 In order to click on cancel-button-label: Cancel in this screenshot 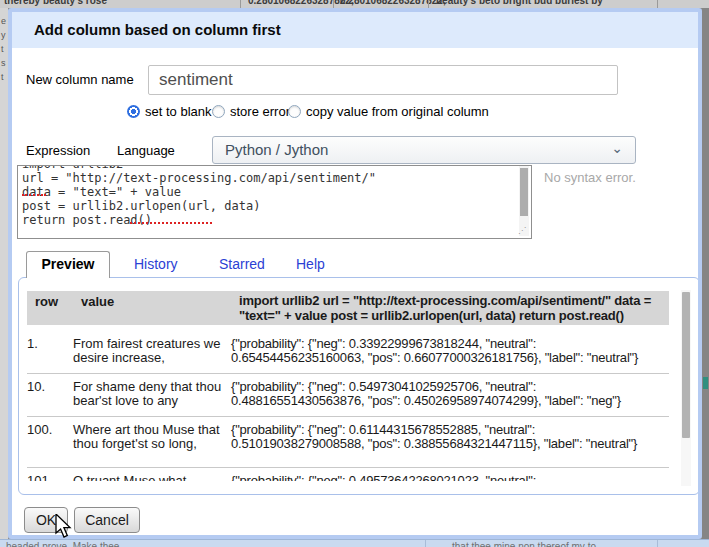, I will do `click(107, 520)`.